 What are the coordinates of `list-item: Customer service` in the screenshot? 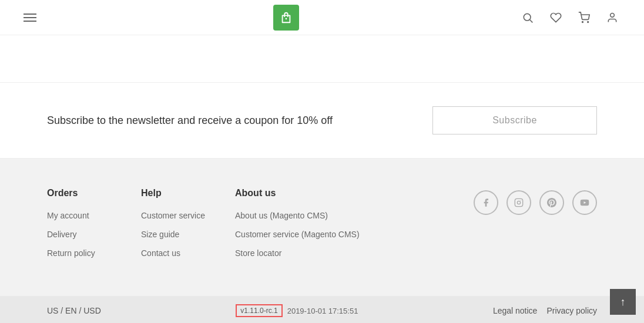 It's located at (188, 216).